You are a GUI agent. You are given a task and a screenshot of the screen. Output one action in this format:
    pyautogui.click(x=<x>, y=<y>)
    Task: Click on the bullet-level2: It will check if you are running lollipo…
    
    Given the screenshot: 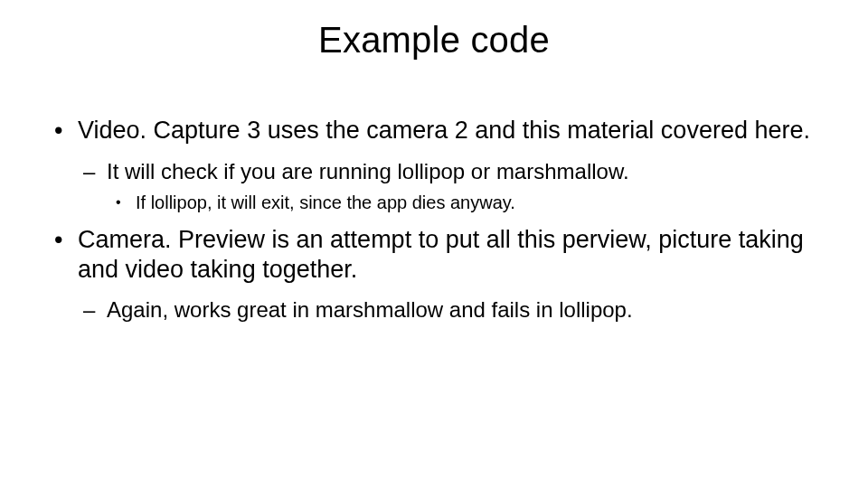 What is the action you would take?
    pyautogui.click(x=448, y=172)
    